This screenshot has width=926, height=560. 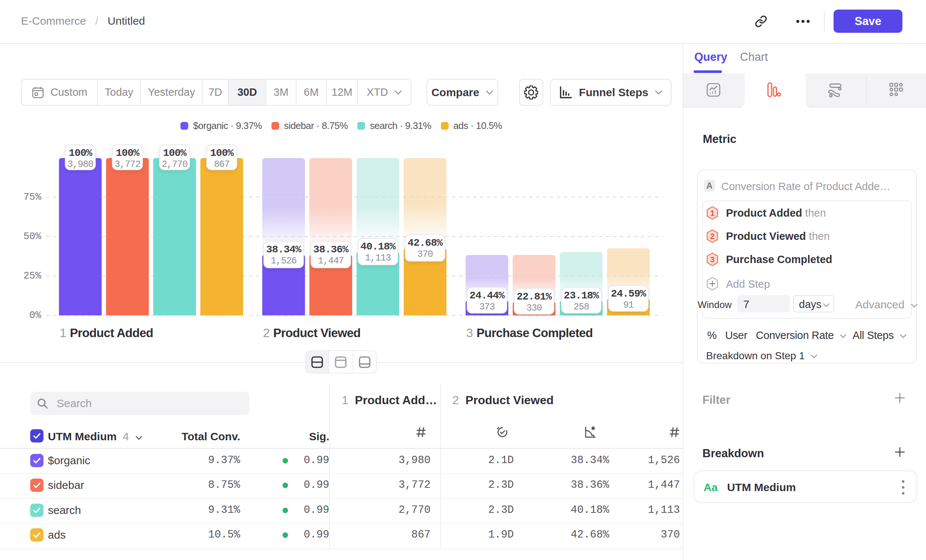 What do you see at coordinates (713, 259) in the screenshot?
I see `svg-text: 3` at bounding box center [713, 259].